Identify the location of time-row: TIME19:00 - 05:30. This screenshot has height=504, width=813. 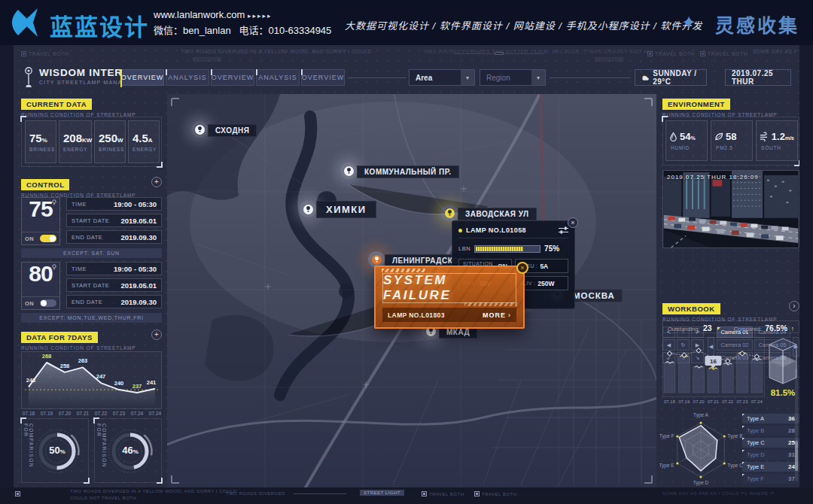
(114, 204).